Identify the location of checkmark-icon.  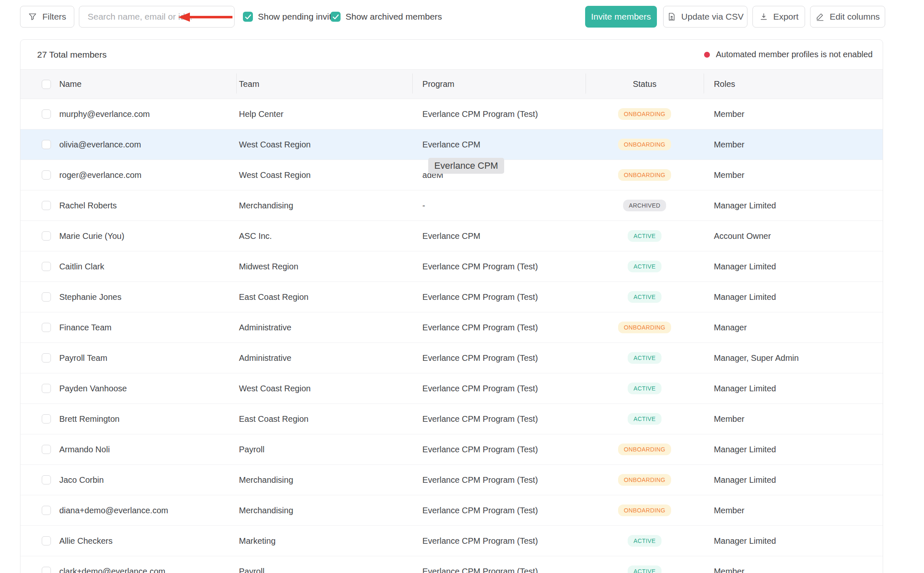
(248, 17).